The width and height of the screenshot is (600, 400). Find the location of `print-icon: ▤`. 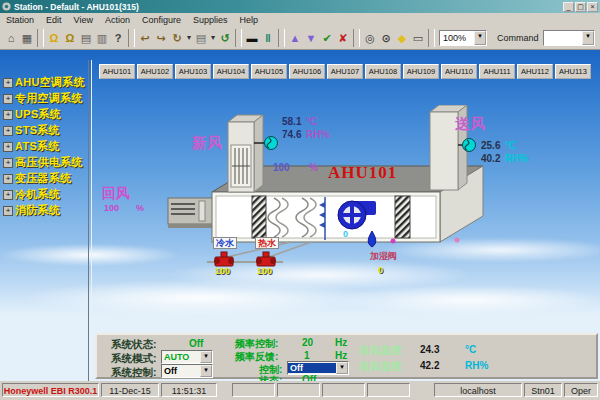

print-icon: ▤ is located at coordinates (201, 38).